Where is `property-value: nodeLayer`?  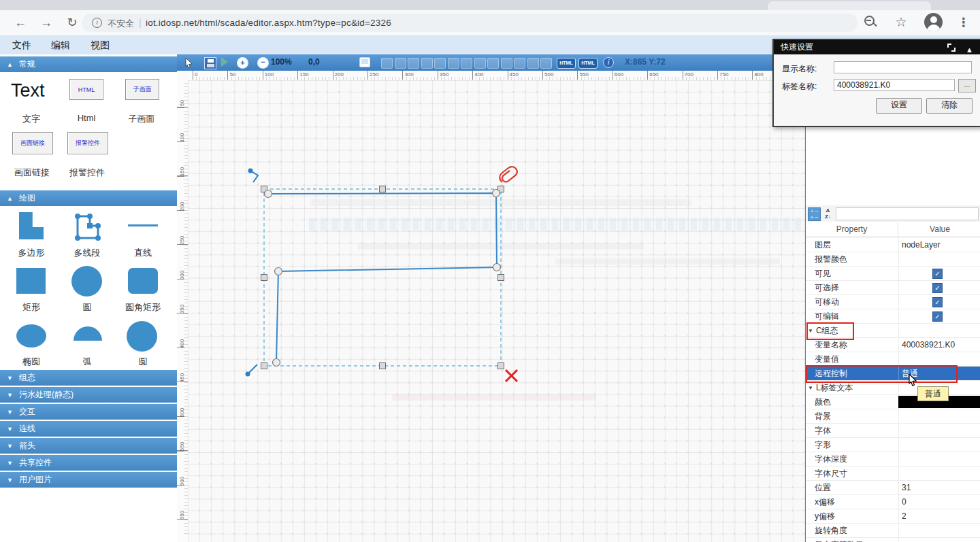 property-value: nodeLayer is located at coordinates (939, 245).